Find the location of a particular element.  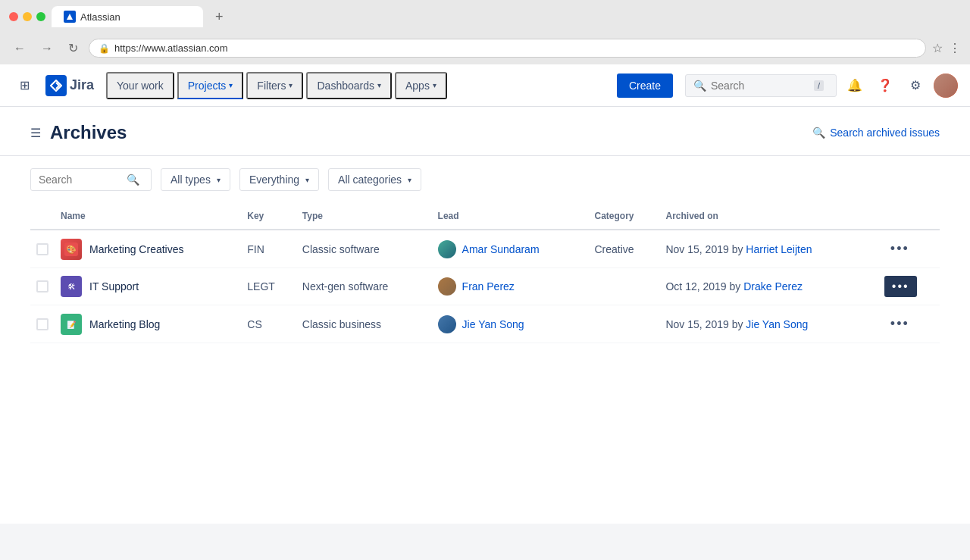

maximize-window-btn is located at coordinates (41, 17).